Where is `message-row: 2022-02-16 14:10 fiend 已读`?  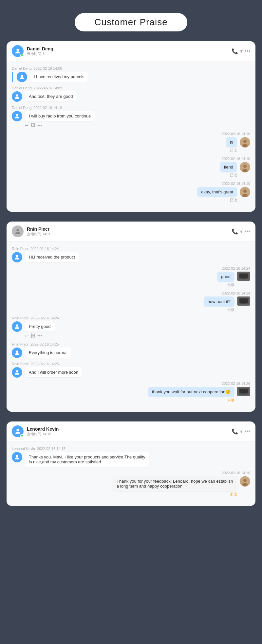
message-row: 2022-02-16 14:10 fiend 已读 is located at coordinates (131, 167).